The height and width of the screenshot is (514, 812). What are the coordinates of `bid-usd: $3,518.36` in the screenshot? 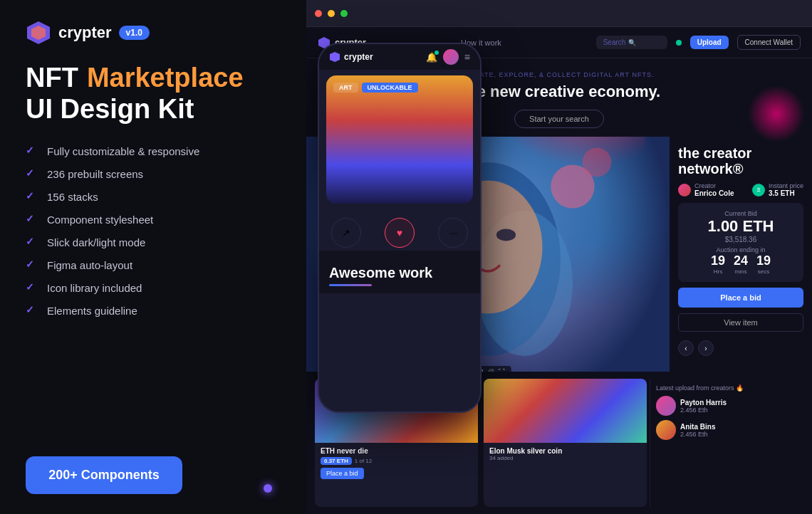 It's located at (741, 239).